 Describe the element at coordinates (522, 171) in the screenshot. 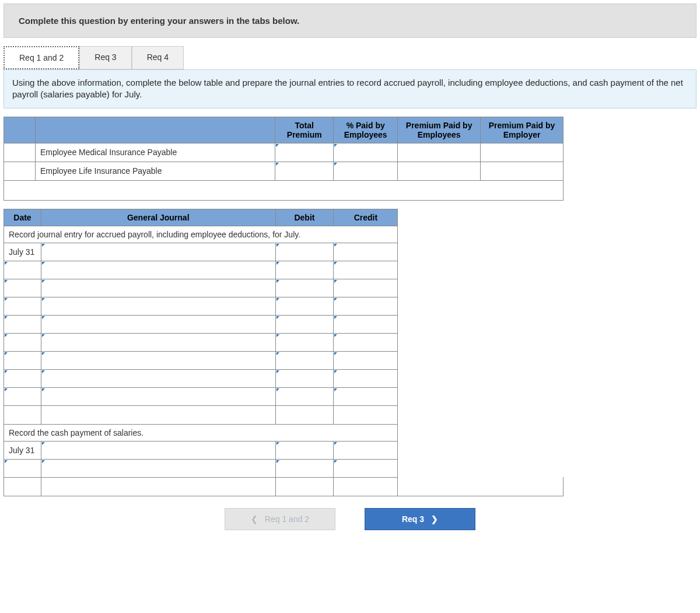

I see `calc-paid-empr-life` at that location.